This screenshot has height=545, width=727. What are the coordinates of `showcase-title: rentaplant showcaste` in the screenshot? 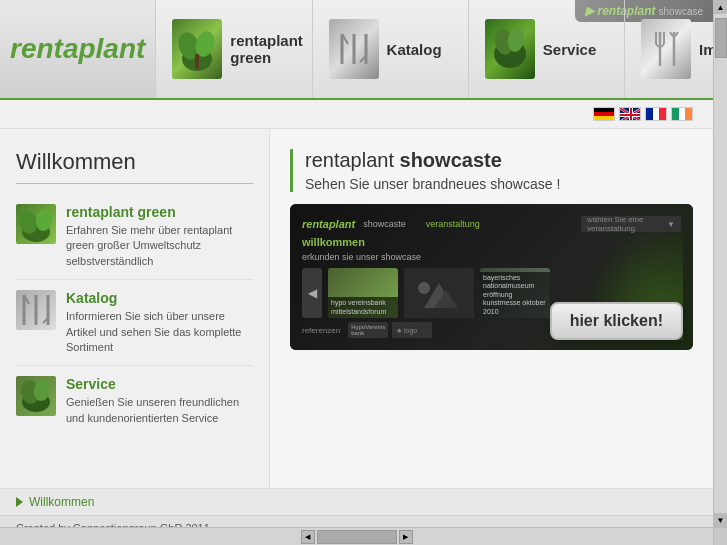 It's located at (499, 160).